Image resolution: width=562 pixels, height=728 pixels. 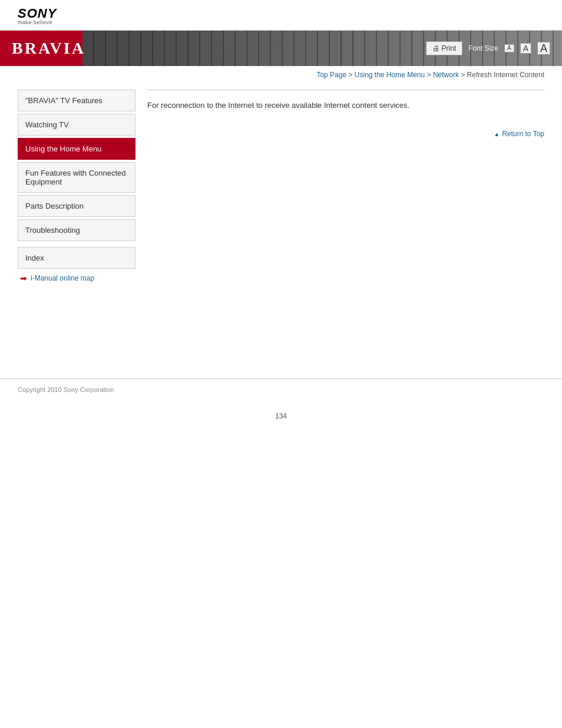 I want to click on print-button: 🖨 Print, so click(x=444, y=48).